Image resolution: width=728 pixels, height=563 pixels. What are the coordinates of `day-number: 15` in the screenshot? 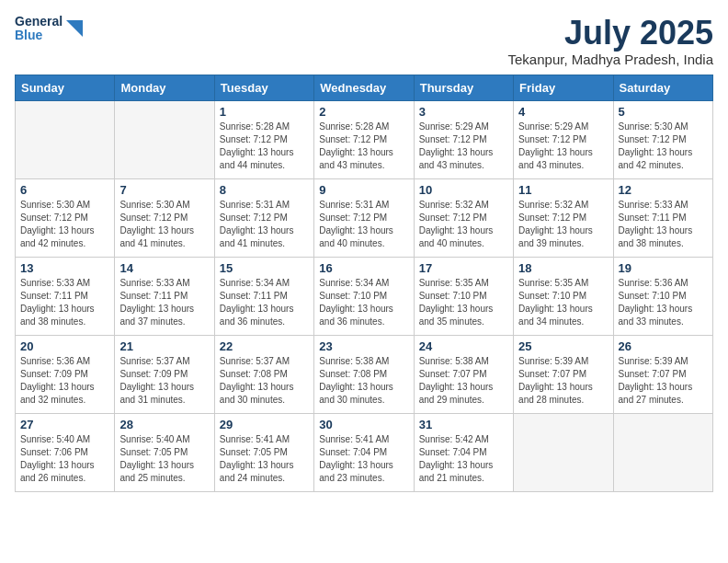 It's located at (265, 269).